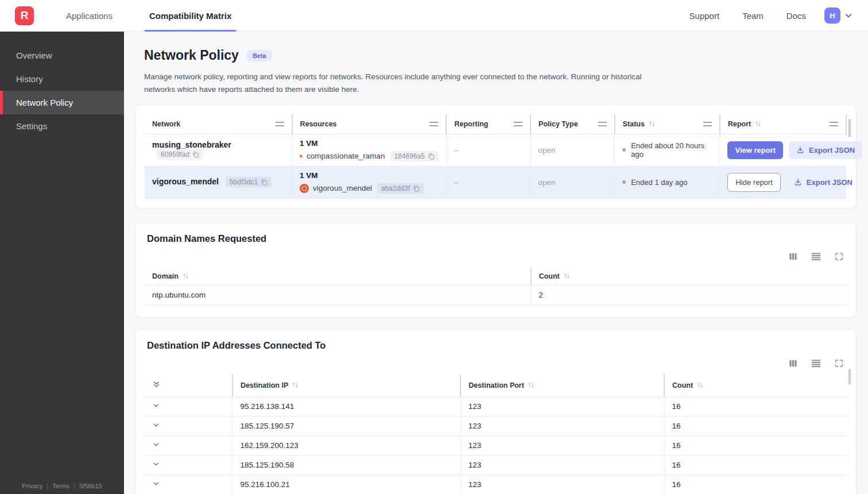 The image size is (868, 494). Describe the element at coordinates (753, 16) in the screenshot. I see `nav-link-team: Team` at that location.